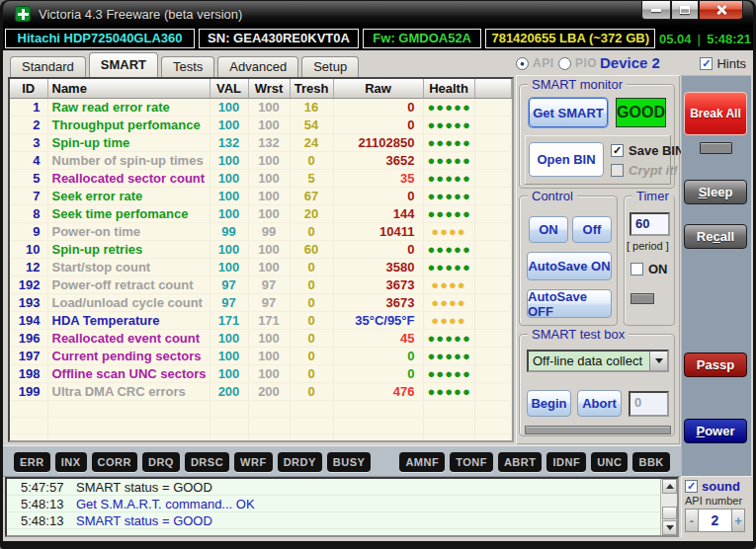 The width and height of the screenshot is (756, 549). Describe the element at coordinates (617, 150) in the screenshot. I see `save-bin-checkbox: ✓` at that location.